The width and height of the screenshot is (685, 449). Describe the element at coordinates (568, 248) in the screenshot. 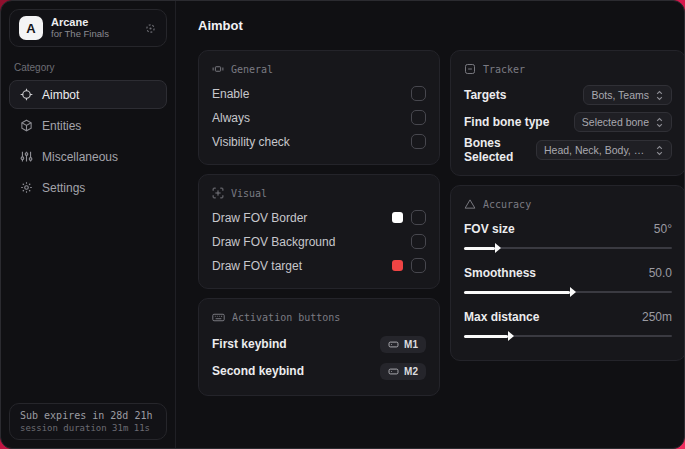

I see `fov-size-slider` at that location.